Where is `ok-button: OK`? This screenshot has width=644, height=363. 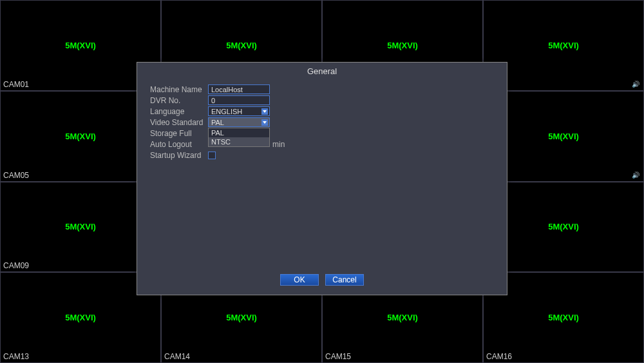 ok-button: OK is located at coordinates (299, 280).